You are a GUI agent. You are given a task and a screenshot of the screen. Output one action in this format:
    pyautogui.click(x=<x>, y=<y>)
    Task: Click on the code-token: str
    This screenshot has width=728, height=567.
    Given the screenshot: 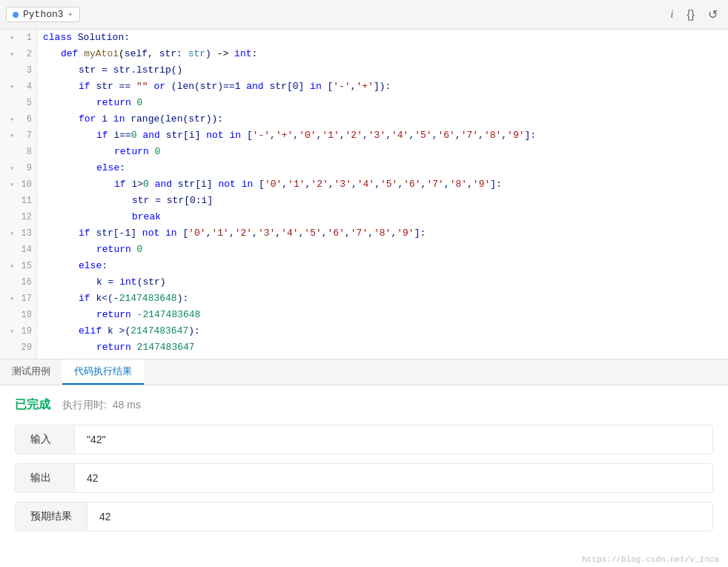 What is the action you would take?
    pyautogui.click(x=197, y=54)
    